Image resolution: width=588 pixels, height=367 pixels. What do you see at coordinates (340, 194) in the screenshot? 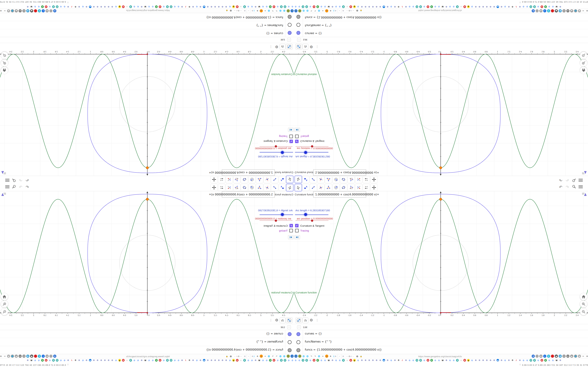
I see `function-input: 1.000000000000 + cos(4.000000000000 x) ▼` at bounding box center [340, 194].